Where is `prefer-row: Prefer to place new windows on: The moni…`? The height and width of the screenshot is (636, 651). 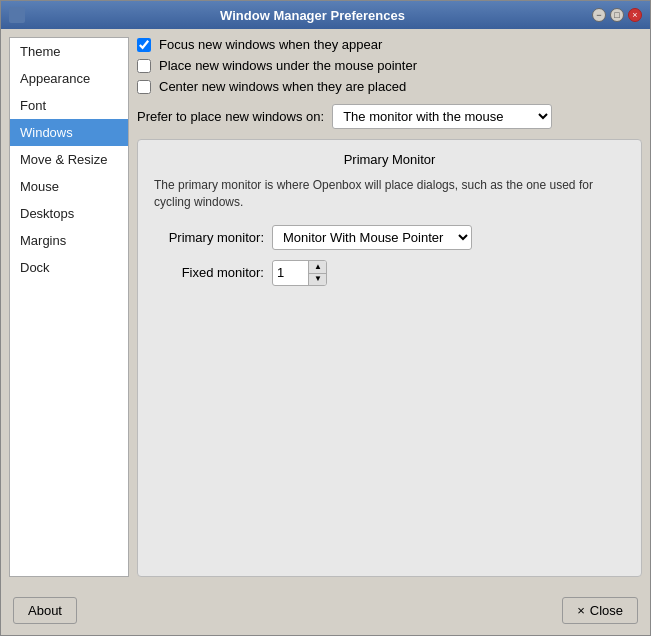 prefer-row: Prefer to place new windows on: The moni… is located at coordinates (390, 116).